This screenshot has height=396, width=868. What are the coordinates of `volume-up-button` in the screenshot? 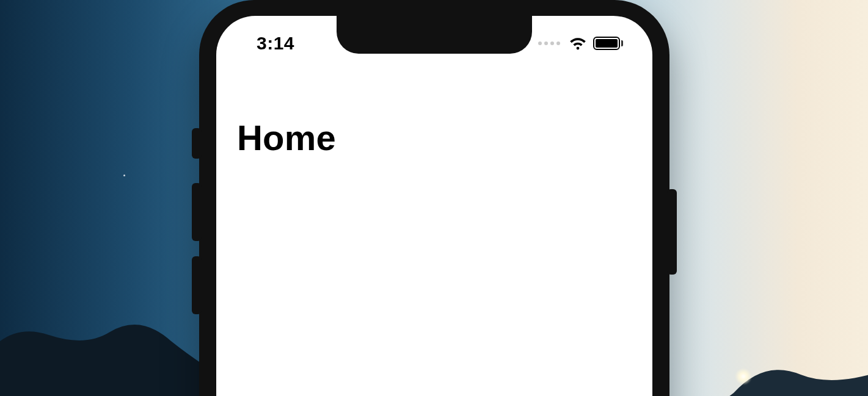 It's located at (197, 212).